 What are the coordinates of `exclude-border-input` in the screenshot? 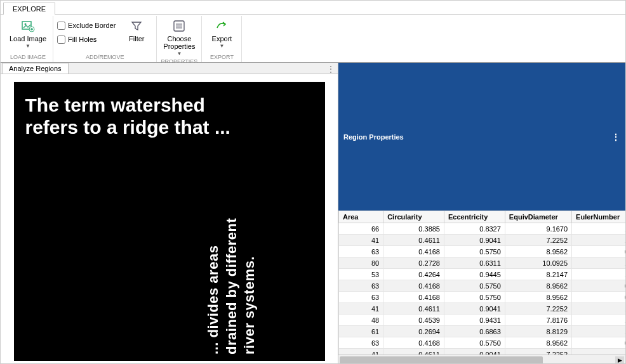 It's located at (61, 25).